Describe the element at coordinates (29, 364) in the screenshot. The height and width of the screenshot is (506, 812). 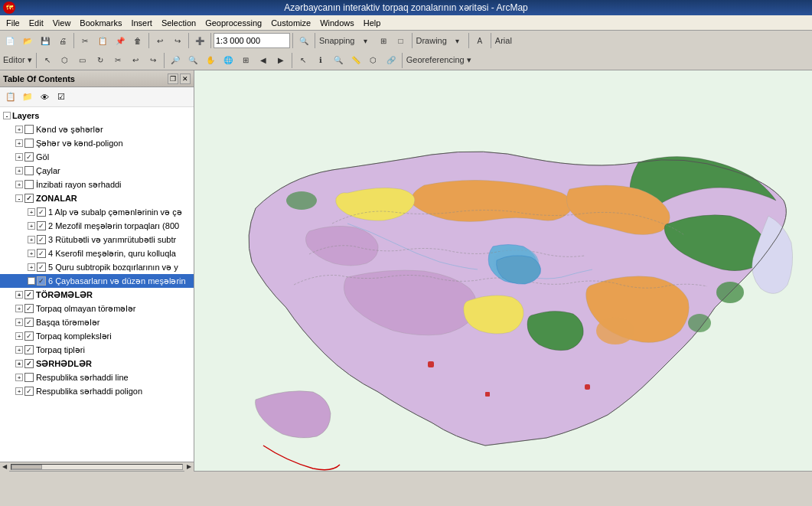
I see `serhedler-checkbox` at that location.